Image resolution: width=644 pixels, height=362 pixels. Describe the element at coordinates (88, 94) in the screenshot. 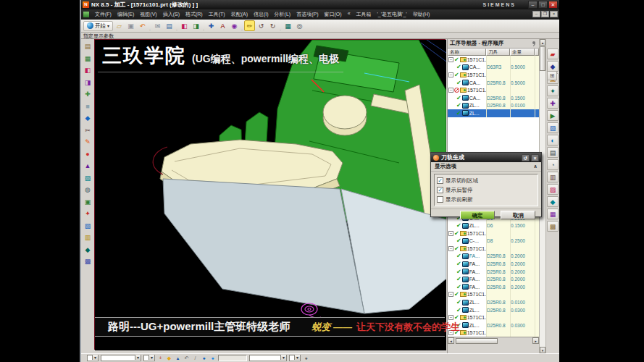

I see `left-tool-icon-5: ✚` at that location.